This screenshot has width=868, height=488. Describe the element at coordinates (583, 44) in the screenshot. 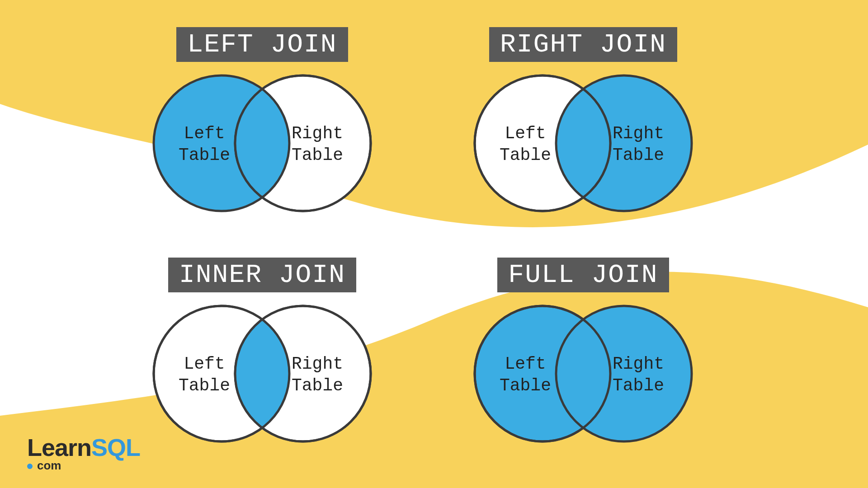

I see `title-right-join: RIGHT JOIN` at that location.